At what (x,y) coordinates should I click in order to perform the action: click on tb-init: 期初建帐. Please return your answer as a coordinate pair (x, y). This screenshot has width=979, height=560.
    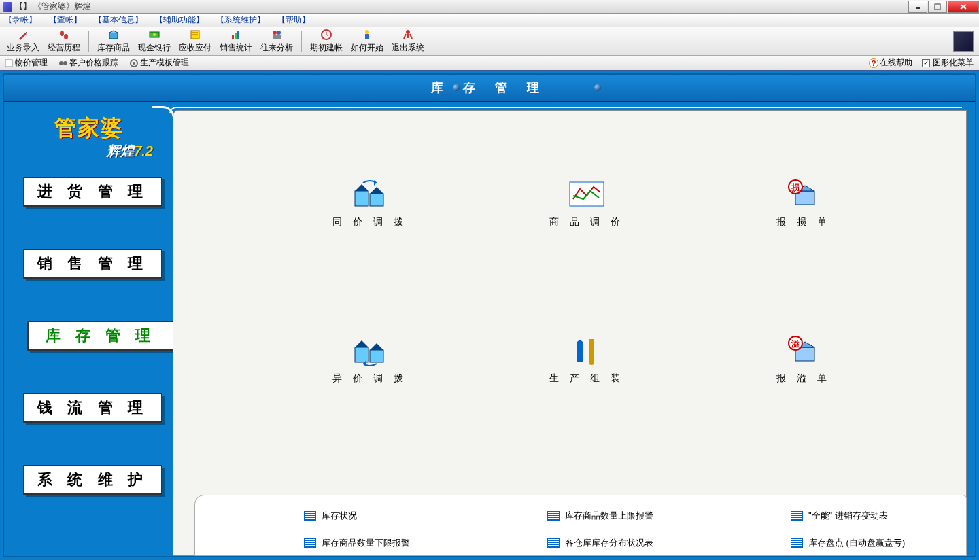
    Looking at the image, I should click on (326, 41).